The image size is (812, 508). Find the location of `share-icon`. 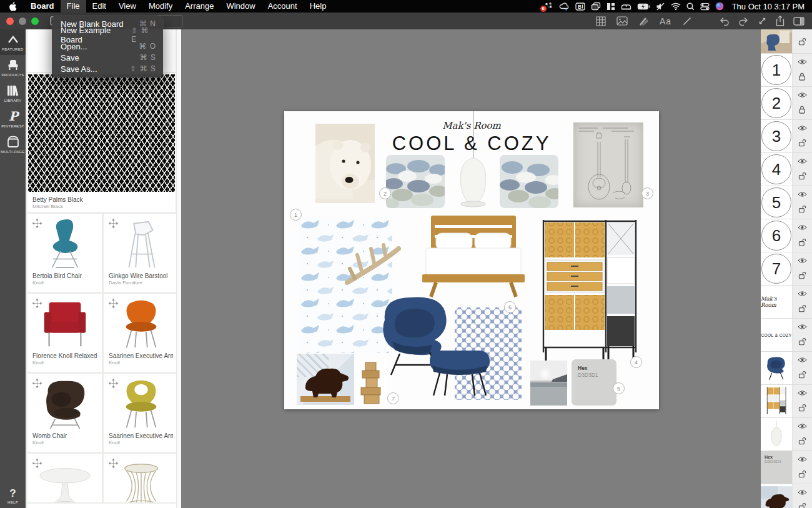

share-icon is located at coordinates (780, 21).